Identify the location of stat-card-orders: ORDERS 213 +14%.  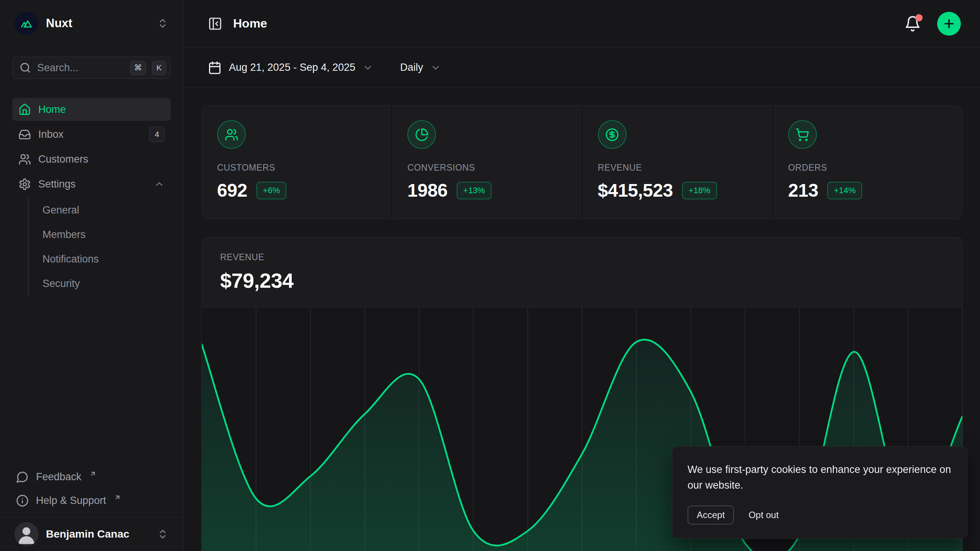
(867, 162).